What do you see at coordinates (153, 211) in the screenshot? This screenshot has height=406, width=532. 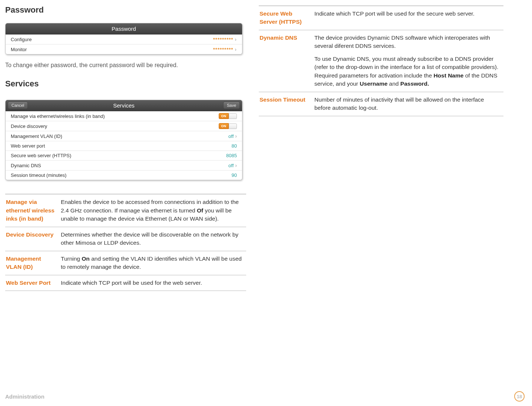 I see `definition-description: Enables the device to be accessed from c…` at bounding box center [153, 211].